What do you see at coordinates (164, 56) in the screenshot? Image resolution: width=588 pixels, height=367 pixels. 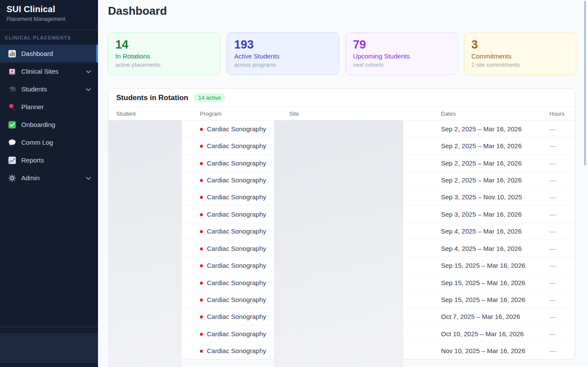 I see `stat-label: In Rotations` at bounding box center [164, 56].